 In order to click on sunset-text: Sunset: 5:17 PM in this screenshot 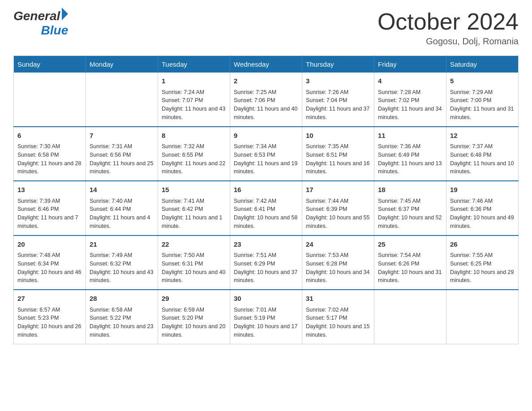, I will do `click(326, 318)`.